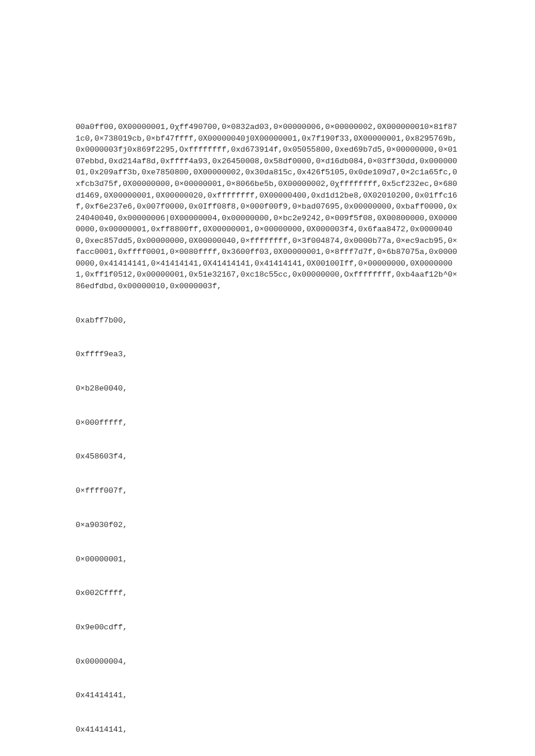 The width and height of the screenshot is (535, 756). What do you see at coordinates (268, 628) in the screenshot?
I see `hex-line: 0x9e00cdff,` at bounding box center [268, 628].